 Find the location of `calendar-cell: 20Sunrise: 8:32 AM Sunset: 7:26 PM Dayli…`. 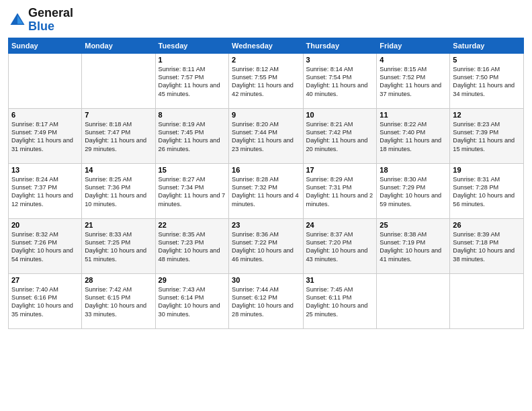

calendar-cell: 20Sunrise: 8:32 AM Sunset: 7:26 PM Dayli… is located at coordinates (46, 246).